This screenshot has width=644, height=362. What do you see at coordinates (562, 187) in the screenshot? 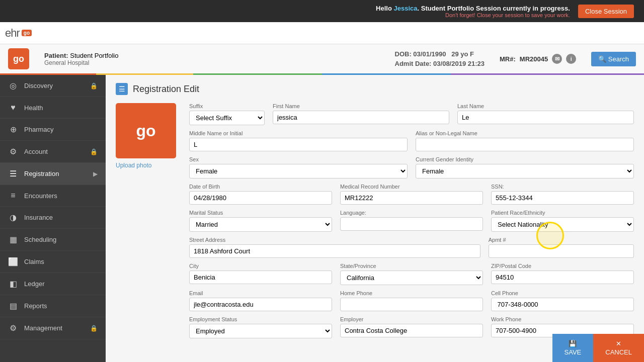
I see `ssn-label: SSN:` at bounding box center [562, 187].